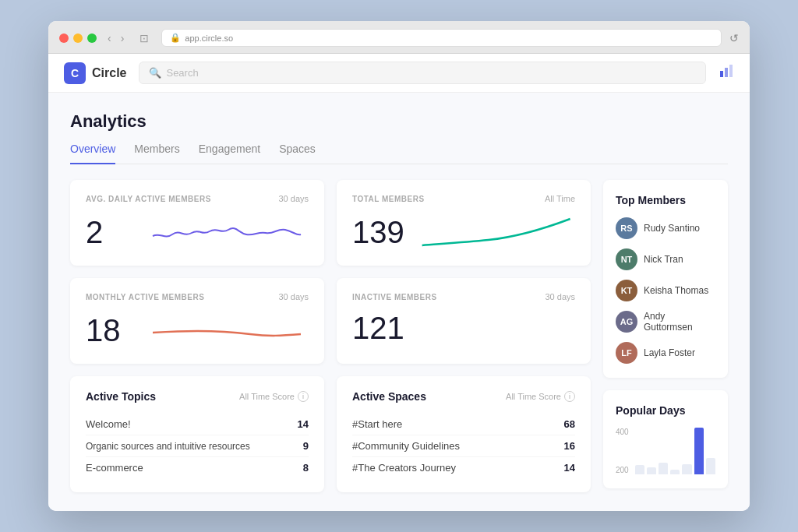 The width and height of the screenshot is (798, 532). What do you see at coordinates (570, 424) in the screenshot?
I see `space-score-1: 68` at bounding box center [570, 424].